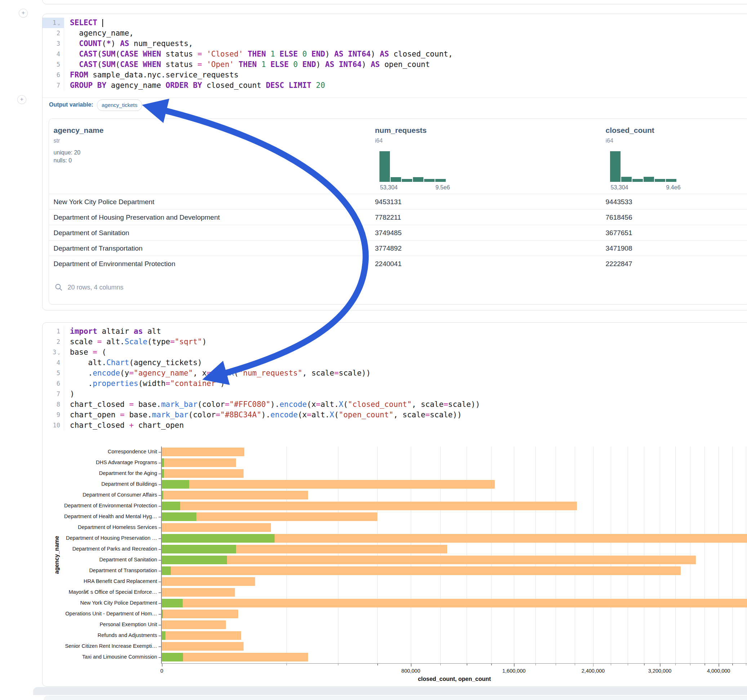 The image size is (747, 700). I want to click on line-number: 10, so click(53, 425).